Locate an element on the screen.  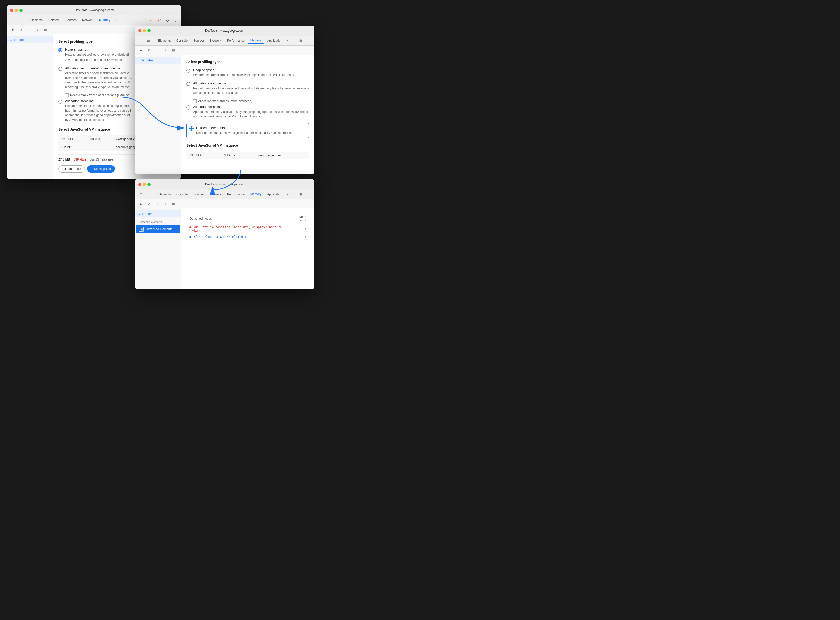
more-icon-3: ⋮ is located at coordinates (309, 194).